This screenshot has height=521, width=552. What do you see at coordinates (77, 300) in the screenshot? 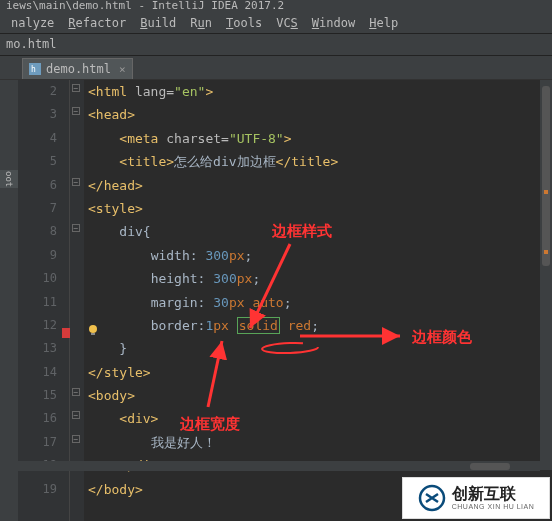
I see `fold-column: − − − − − − −` at bounding box center [77, 300].